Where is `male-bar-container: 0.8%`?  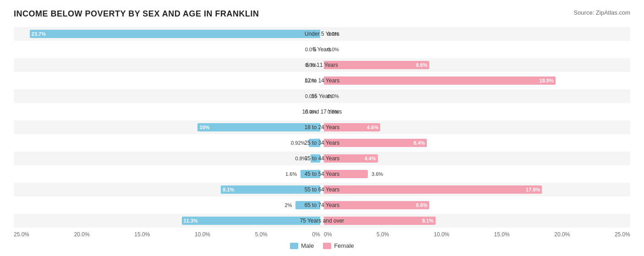 male-bar-container: 0.8% is located at coordinates (168, 158).